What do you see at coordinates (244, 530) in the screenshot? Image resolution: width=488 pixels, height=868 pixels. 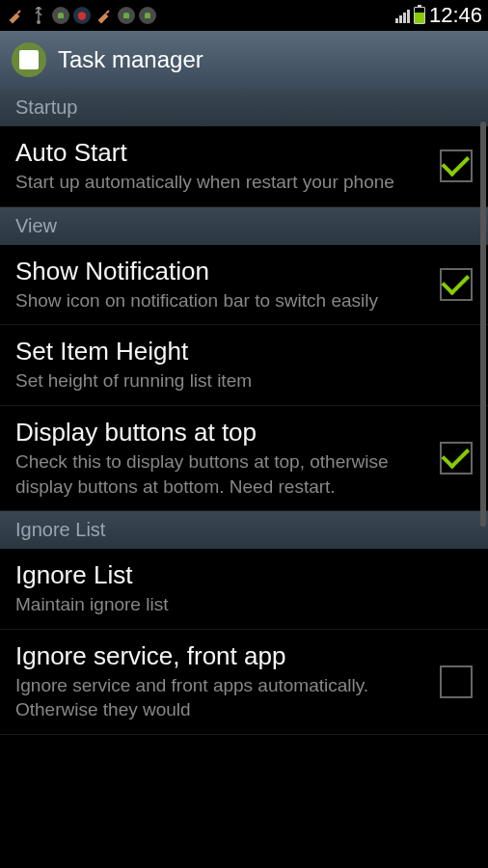 I see `section-header-ignore: Ignore List` at bounding box center [244, 530].